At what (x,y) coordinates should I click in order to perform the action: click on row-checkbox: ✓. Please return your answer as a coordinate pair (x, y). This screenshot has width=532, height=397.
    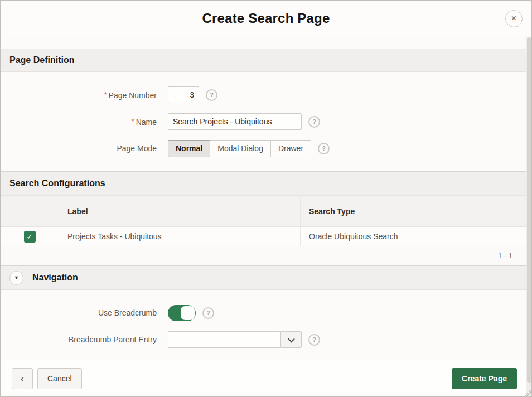
    Looking at the image, I should click on (30, 236).